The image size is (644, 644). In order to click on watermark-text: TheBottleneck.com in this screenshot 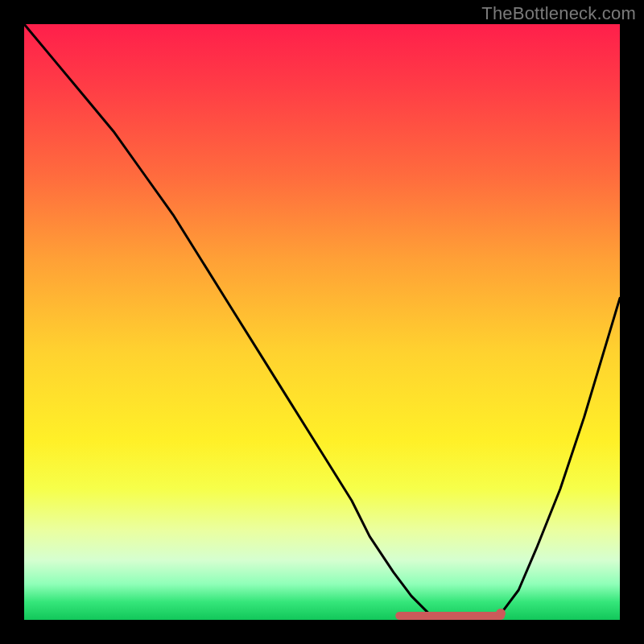, I will do `click(559, 14)`.